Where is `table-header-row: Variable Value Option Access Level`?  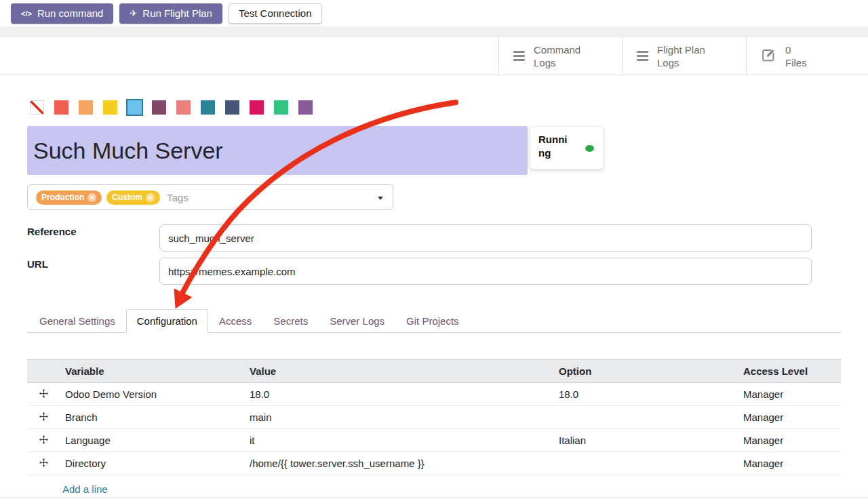
table-header-row: Variable Value Option Access Level is located at coordinates (434, 371).